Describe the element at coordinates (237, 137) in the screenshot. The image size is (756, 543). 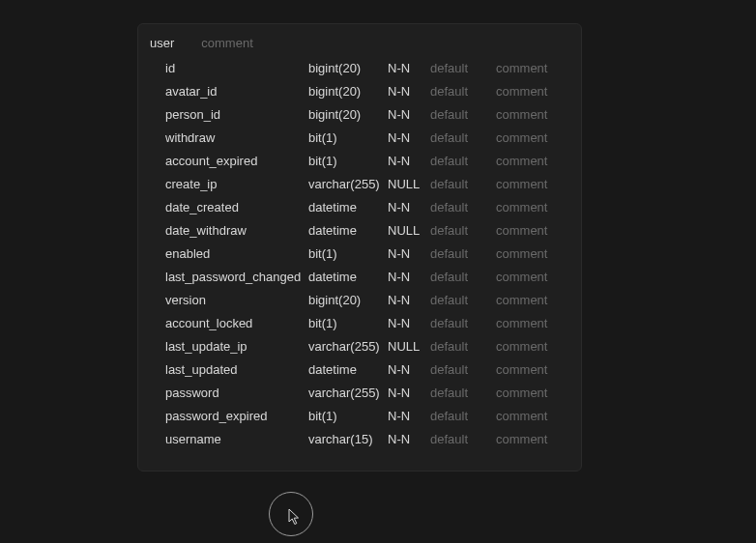
I see `column-name: withdraw` at that location.